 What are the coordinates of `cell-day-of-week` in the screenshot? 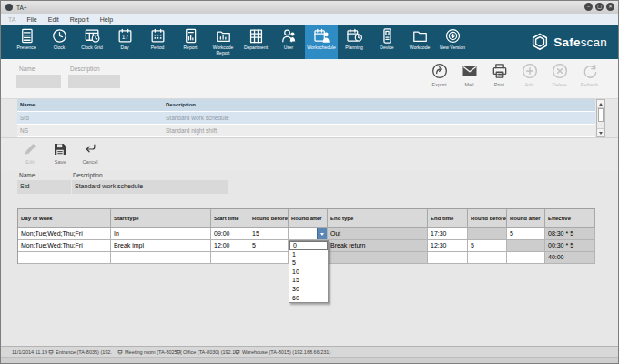 It's located at (65, 258).